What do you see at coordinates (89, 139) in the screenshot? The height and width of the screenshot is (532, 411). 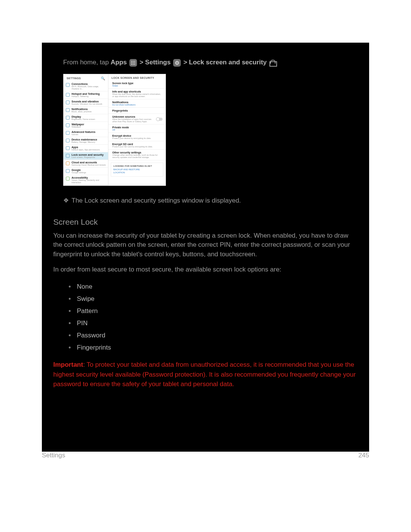 I see `sidebar-item-title: Device maintenance` at bounding box center [89, 139].